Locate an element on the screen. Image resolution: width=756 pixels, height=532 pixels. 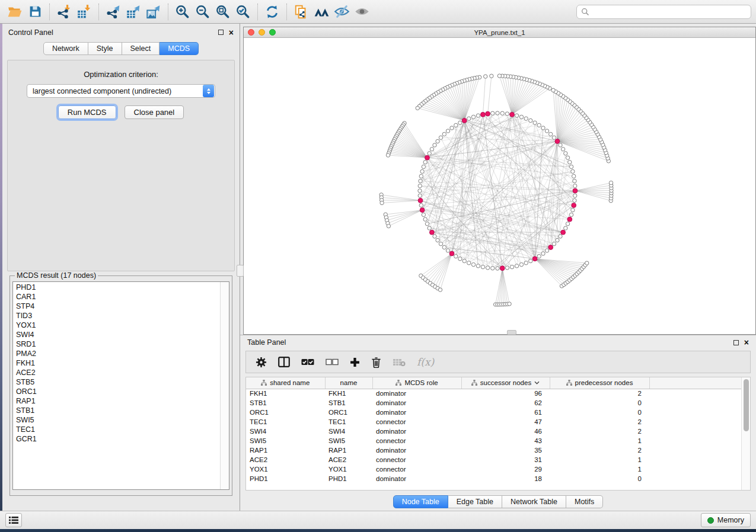
close-table-panel-icon: × is located at coordinates (747, 342).